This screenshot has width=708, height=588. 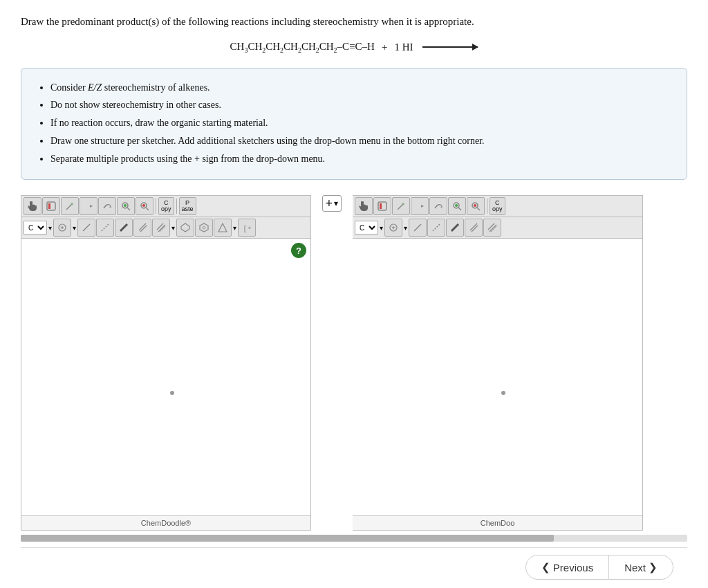 I want to click on help-btn-left: ?, so click(x=299, y=250).